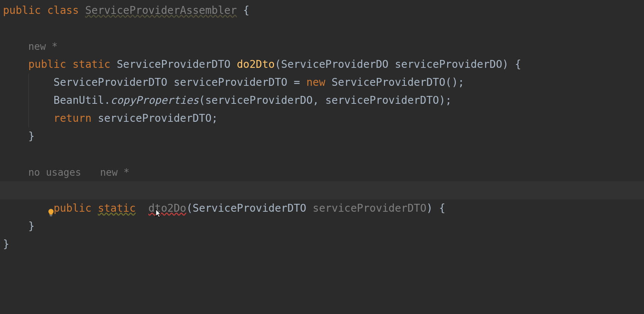 The width and height of the screenshot is (644, 314). What do you see at coordinates (322, 172) in the screenshot?
I see `inlay-hint-line: no usages new *` at bounding box center [322, 172].